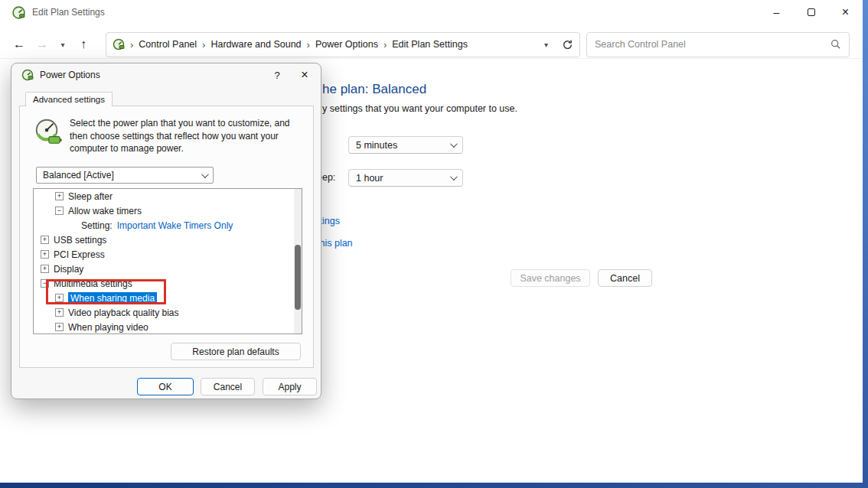 The height and width of the screenshot is (488, 868). Describe the element at coordinates (845, 12) in the screenshot. I see `close-button: ×` at that location.